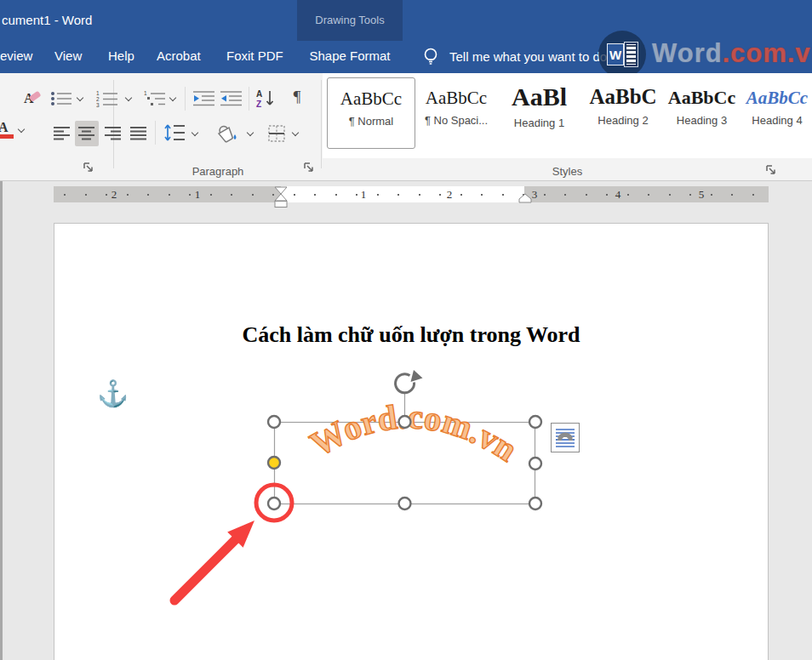 The image size is (812, 660). What do you see at coordinates (62, 134) in the screenshot?
I see `align-left-button` at bounding box center [62, 134].